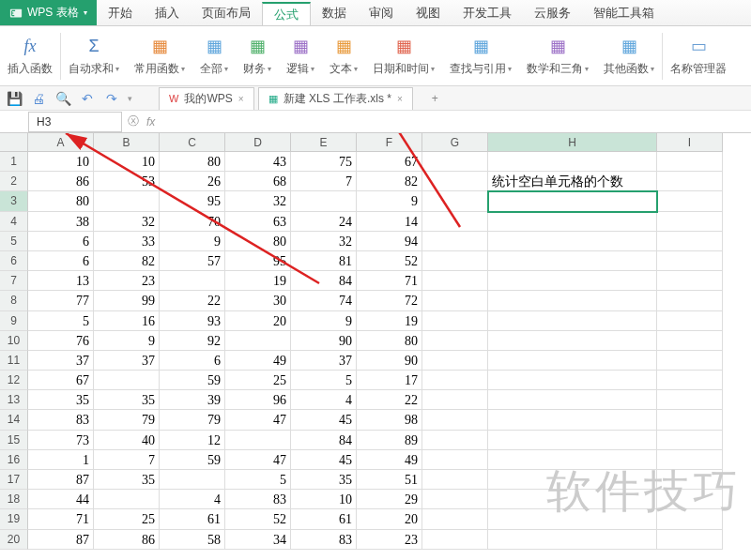 This screenshot has width=751, height=560. I want to click on cell-E18: 10, so click(324, 499).